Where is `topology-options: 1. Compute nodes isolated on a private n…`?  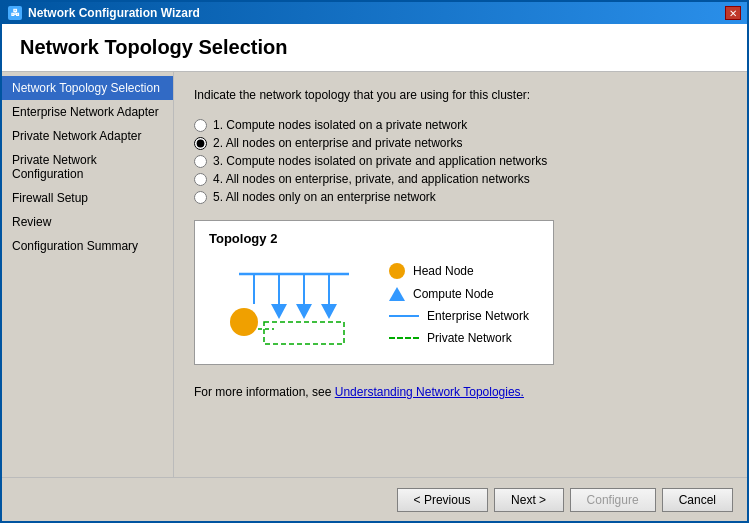
topology-options: 1. Compute nodes isolated on a private n… is located at coordinates (460, 161).